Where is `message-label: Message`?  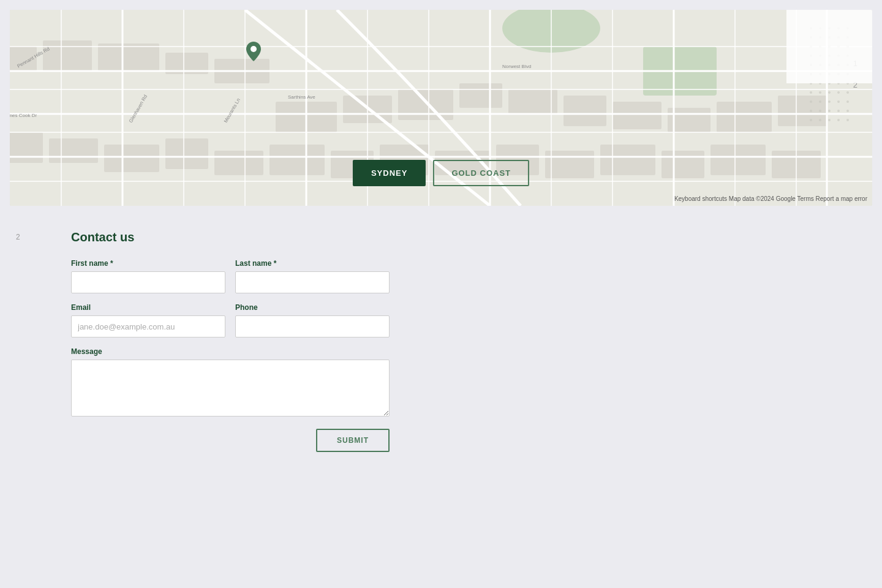 message-label: Message is located at coordinates (230, 352).